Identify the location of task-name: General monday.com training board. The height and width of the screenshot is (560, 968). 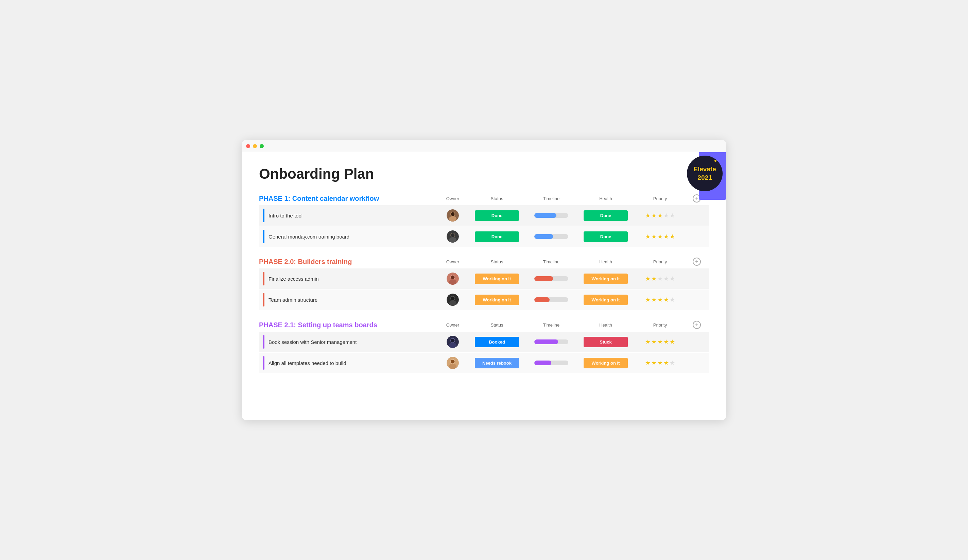
(309, 237).